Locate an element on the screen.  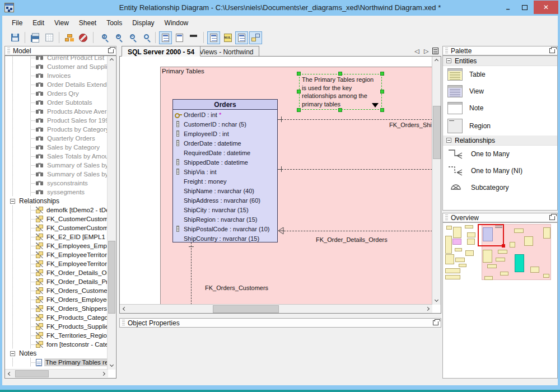
palette-group-relationships: Relationships is located at coordinates (500, 141).